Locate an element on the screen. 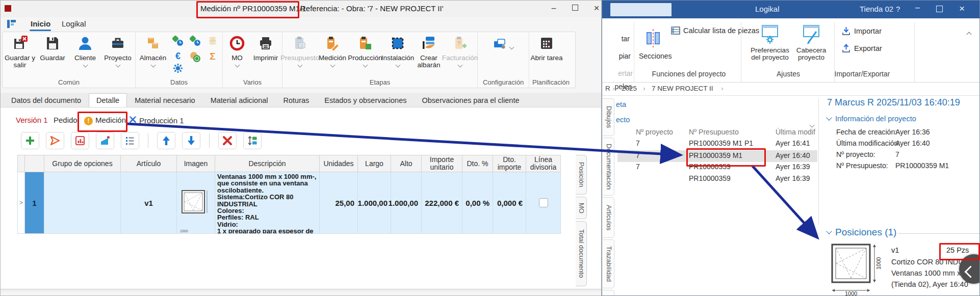  project-row: PR10000359 Ayer 16:39 is located at coordinates (717, 180).